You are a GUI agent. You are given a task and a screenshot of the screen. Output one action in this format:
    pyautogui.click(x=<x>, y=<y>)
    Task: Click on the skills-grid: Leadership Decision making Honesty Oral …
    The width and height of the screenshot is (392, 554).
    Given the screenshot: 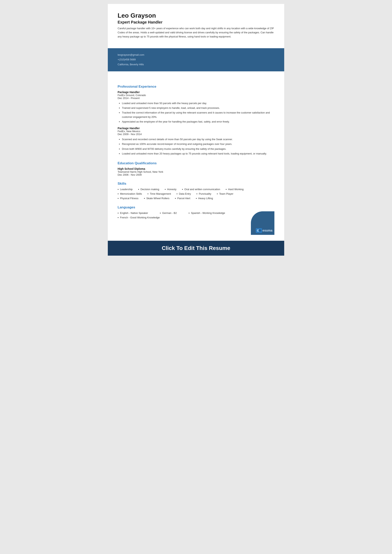 What is the action you would take?
    pyautogui.click(x=196, y=194)
    